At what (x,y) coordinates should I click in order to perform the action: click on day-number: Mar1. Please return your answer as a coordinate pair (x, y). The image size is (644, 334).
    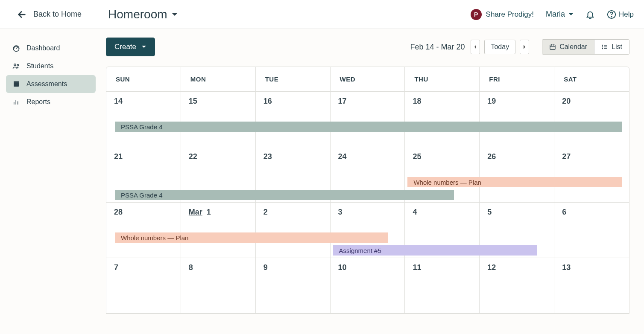
    Looking at the image, I should click on (218, 212).